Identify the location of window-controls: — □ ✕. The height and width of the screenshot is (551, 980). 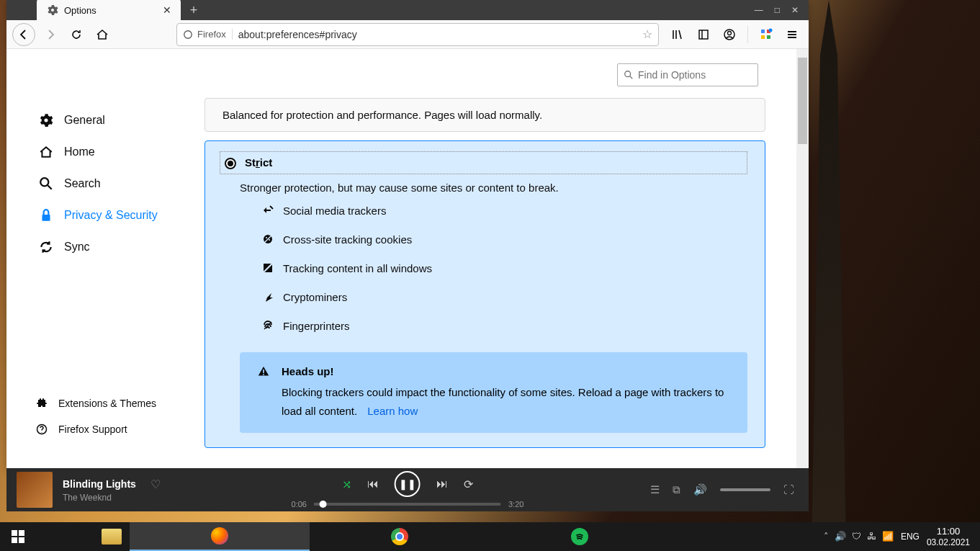
(781, 10).